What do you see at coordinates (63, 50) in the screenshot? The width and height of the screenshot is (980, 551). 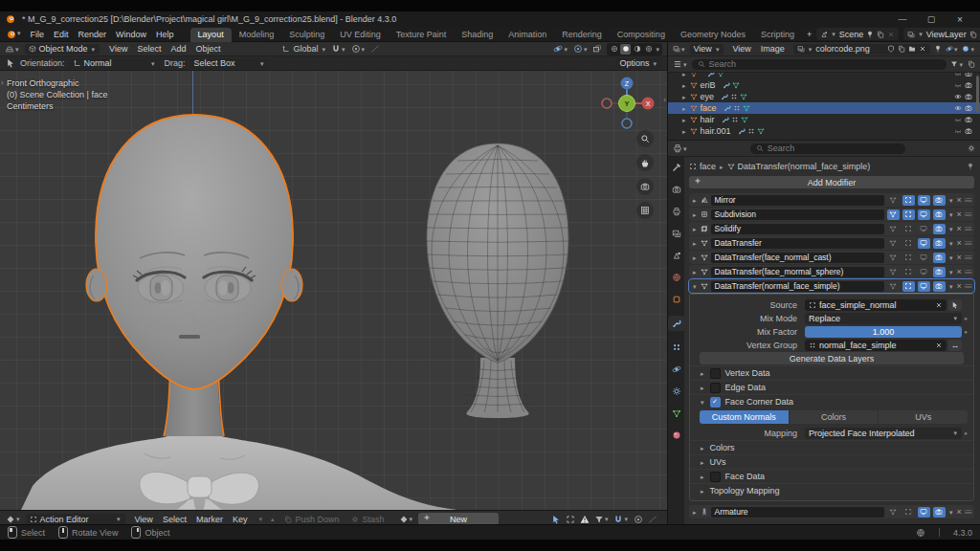 I see `mode-selector: Object Mode▾` at bounding box center [63, 50].